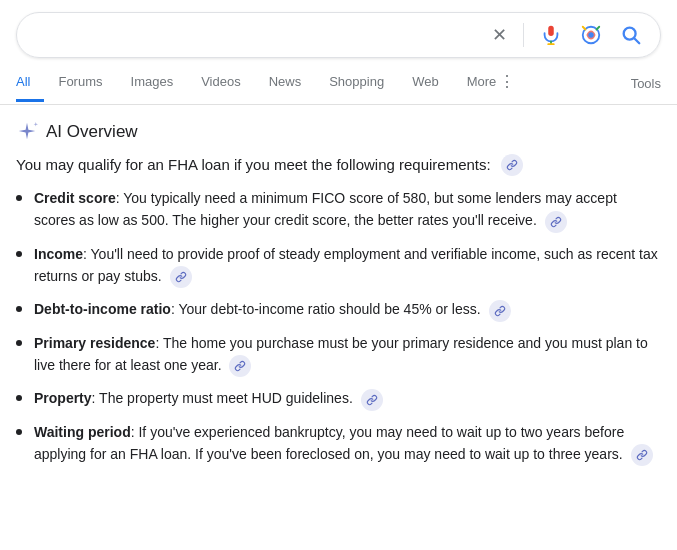  I want to click on list-item: Income: You'll need to provide proof of …, so click(338, 266).